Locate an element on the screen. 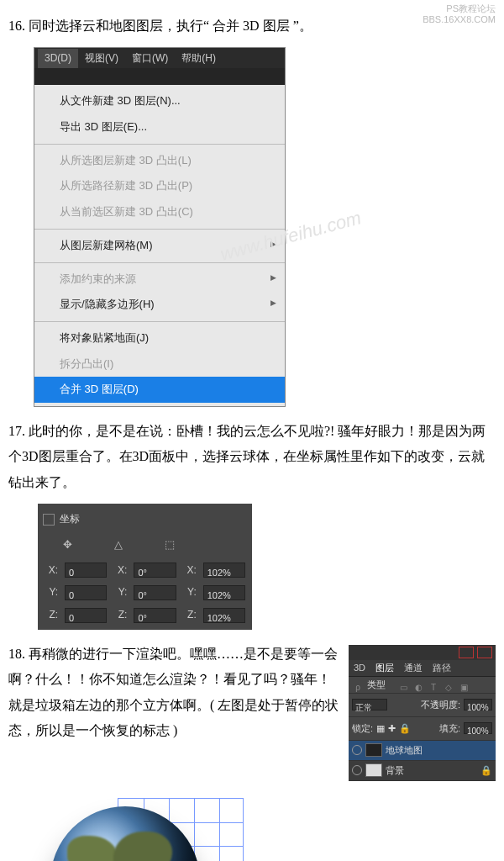 The image size is (504, 861). search-icon: ρ is located at coordinates (358, 685).